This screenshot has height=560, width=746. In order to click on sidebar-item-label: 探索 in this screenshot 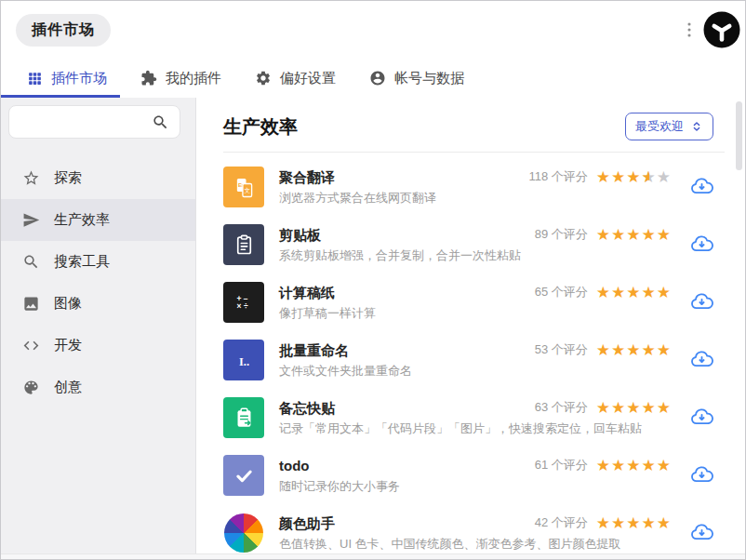, I will do `click(68, 179)`.